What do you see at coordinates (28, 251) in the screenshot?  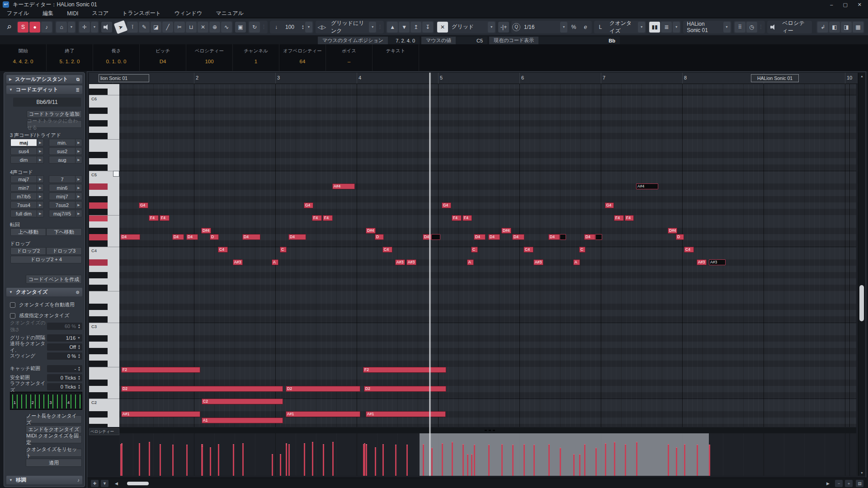 I see `drop-button: ドロップ2` at bounding box center [28, 251].